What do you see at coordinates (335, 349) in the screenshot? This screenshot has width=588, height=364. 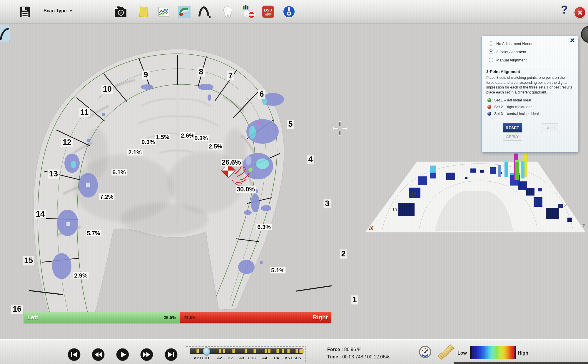 I see `force-label: Force :` at bounding box center [335, 349].